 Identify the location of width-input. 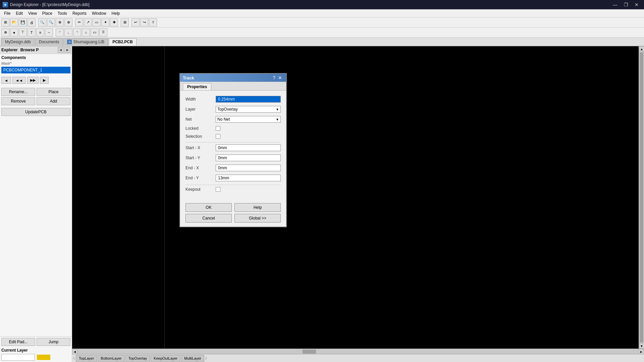
(248, 99).